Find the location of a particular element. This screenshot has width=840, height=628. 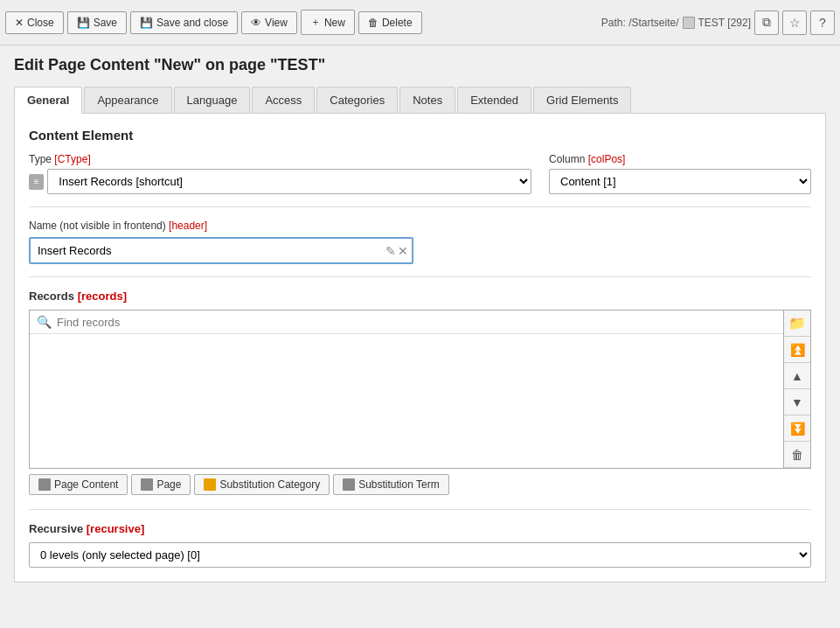

move-up-button: ▲ is located at coordinates (797, 376).